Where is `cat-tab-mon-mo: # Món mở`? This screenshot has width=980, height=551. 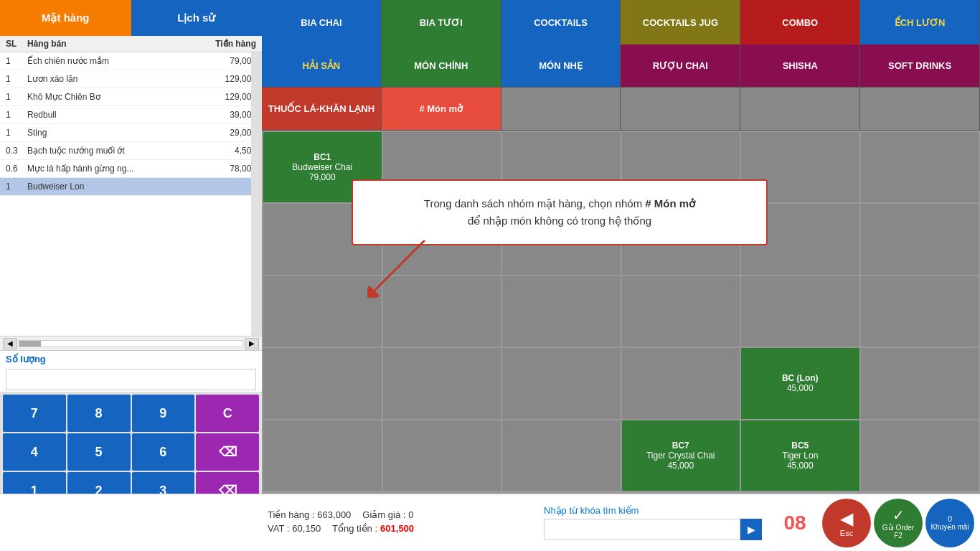 cat-tab-mon-mo: # Món mở is located at coordinates (442, 109).